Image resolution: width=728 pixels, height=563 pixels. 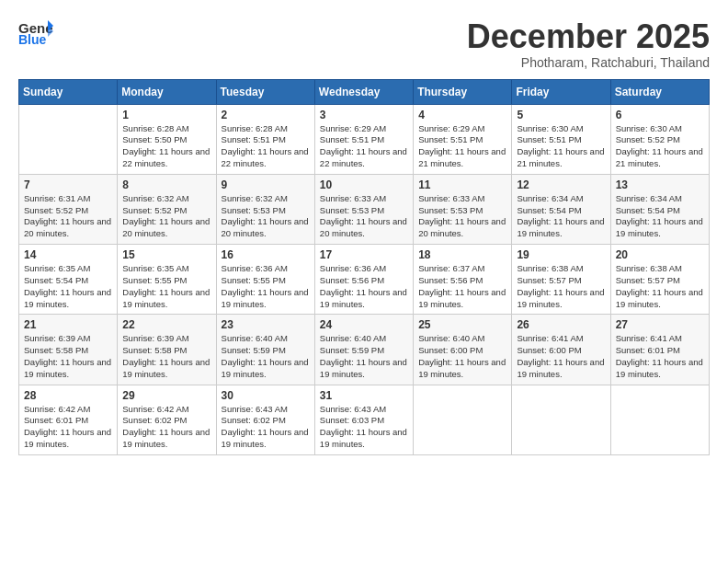 I want to click on calendar-cell: 27Sunrise: 6:41 AM Sunset: 6:01 PM Dayli…, so click(x=660, y=350).